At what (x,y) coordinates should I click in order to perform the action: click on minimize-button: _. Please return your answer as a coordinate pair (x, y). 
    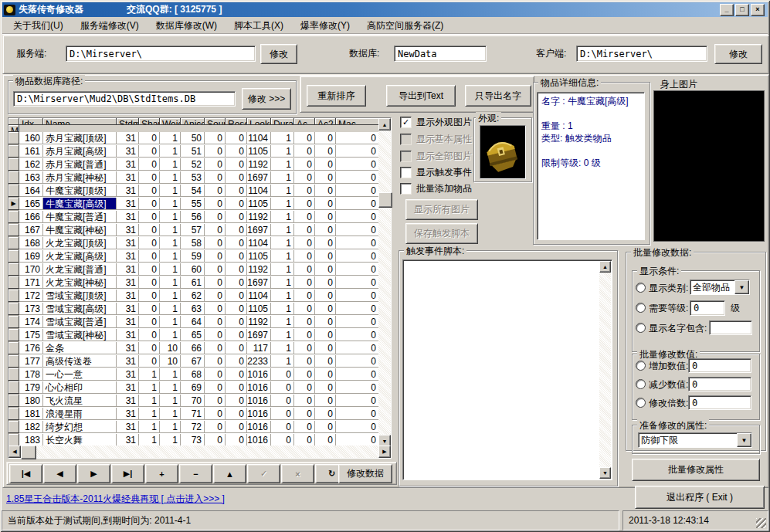
    Looking at the image, I should click on (727, 10).